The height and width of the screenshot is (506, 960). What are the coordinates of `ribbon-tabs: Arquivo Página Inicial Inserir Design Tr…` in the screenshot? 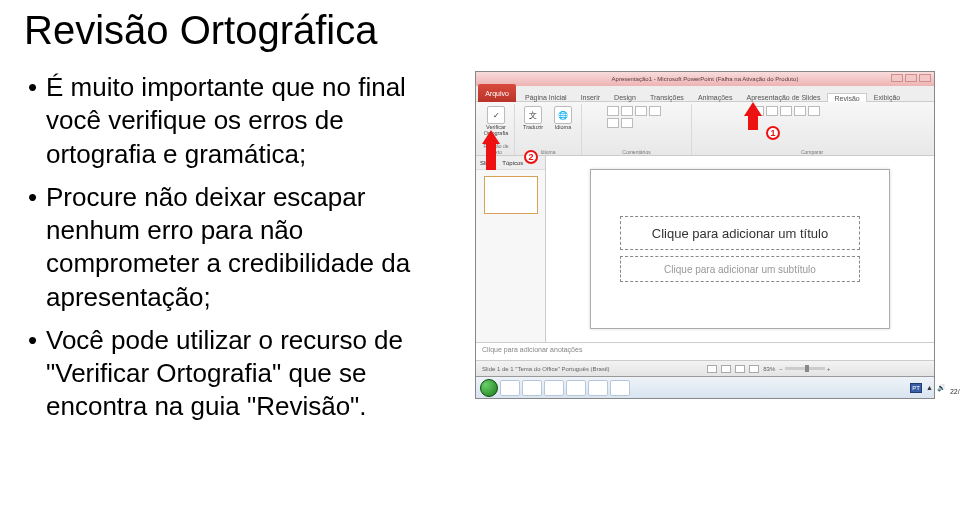 It's located at (705, 94).